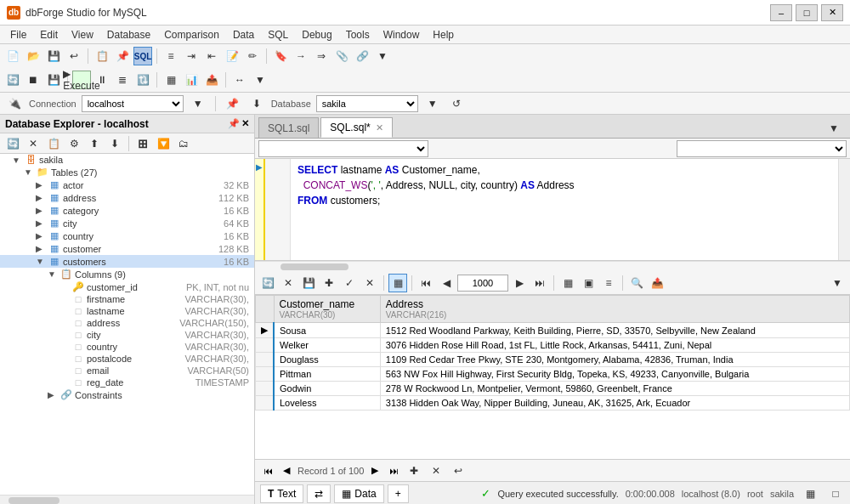  I want to click on tree-item-col-lastname: ▶ □ lastname VARCHAR(30),, so click(128, 311).